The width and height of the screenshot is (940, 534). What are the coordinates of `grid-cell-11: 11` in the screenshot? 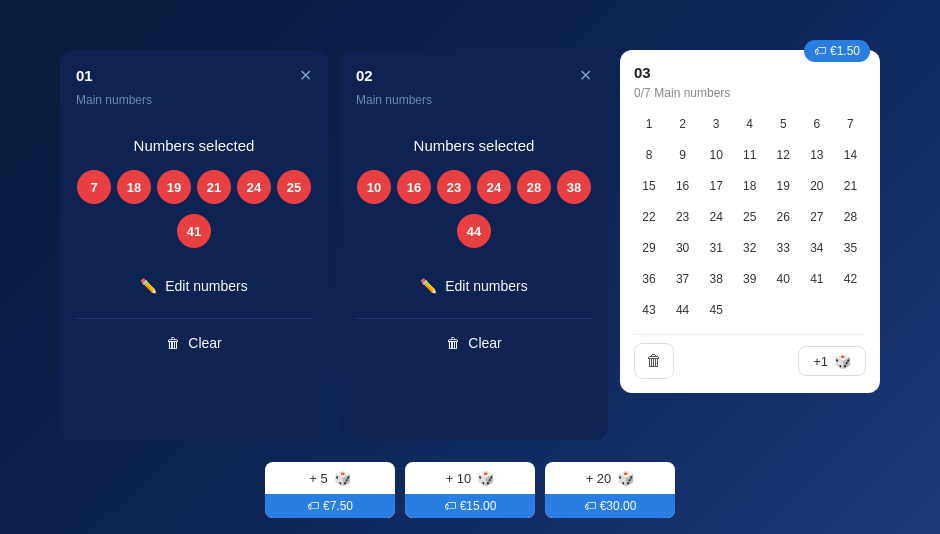 It's located at (750, 155).